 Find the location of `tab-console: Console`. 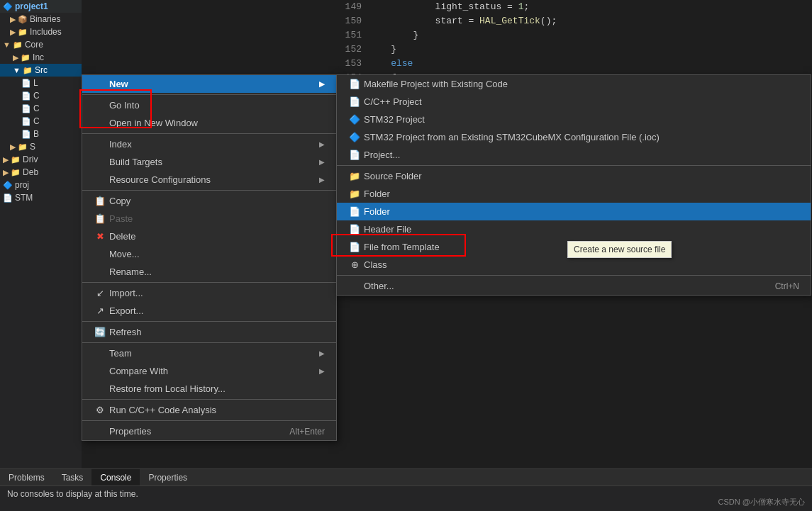

tab-console: Console is located at coordinates (116, 478).